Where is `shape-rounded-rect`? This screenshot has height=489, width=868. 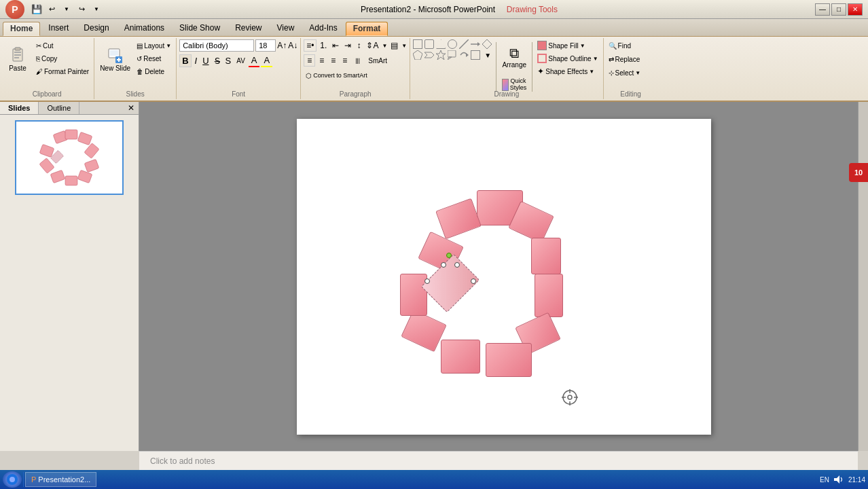 shape-rounded-rect is located at coordinates (429, 44).